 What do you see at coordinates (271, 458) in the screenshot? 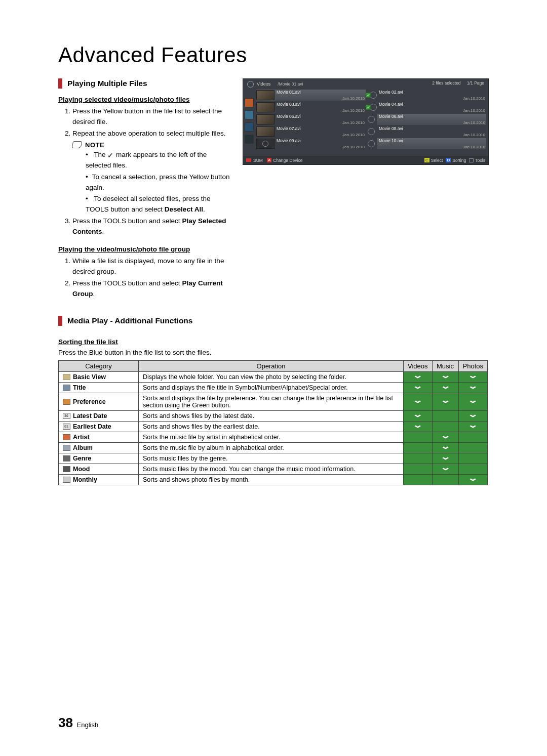
I see `operation-cell: Sorts music files by the genre.` at bounding box center [271, 458].